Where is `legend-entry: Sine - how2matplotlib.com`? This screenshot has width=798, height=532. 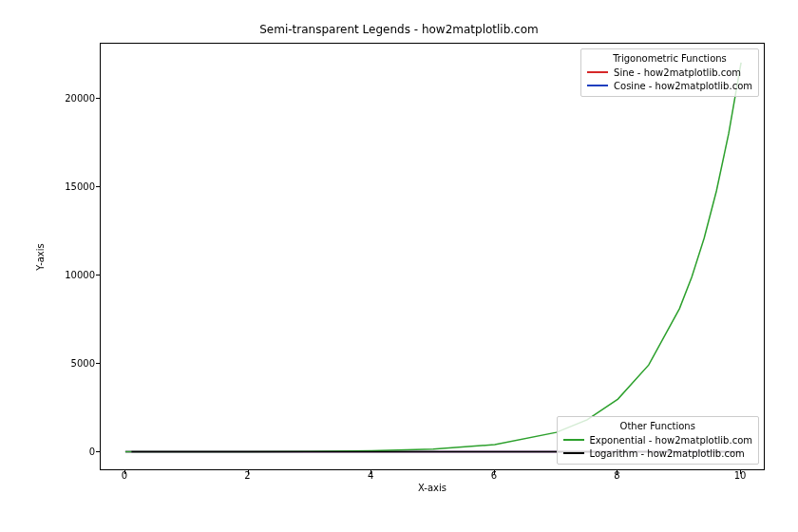
legend-entry: Sine - how2matplotlib.com is located at coordinates (670, 72).